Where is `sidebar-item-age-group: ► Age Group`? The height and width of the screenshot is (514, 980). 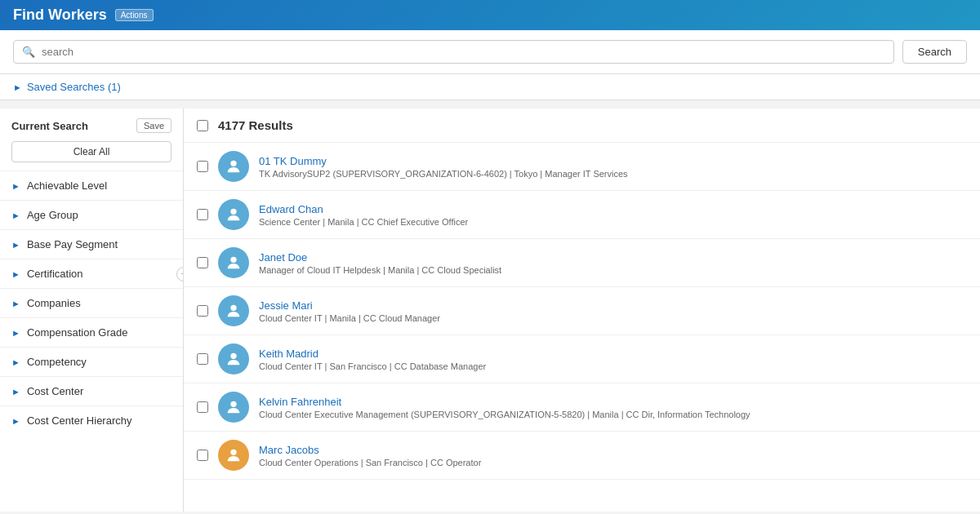 sidebar-item-age-group: ► Age Group is located at coordinates (91, 215).